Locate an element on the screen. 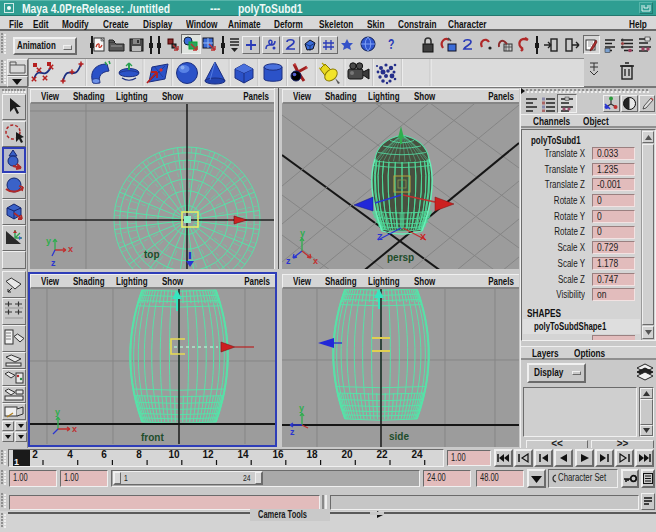 Image resolution: width=656 pixels, height=532 pixels. svg-text: side is located at coordinates (399, 436).